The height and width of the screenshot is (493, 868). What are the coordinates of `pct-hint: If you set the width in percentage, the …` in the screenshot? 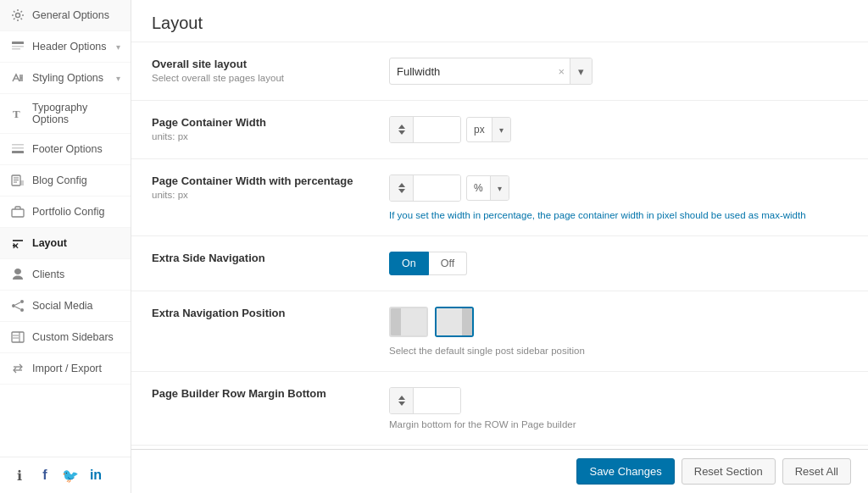 It's located at (619, 215).